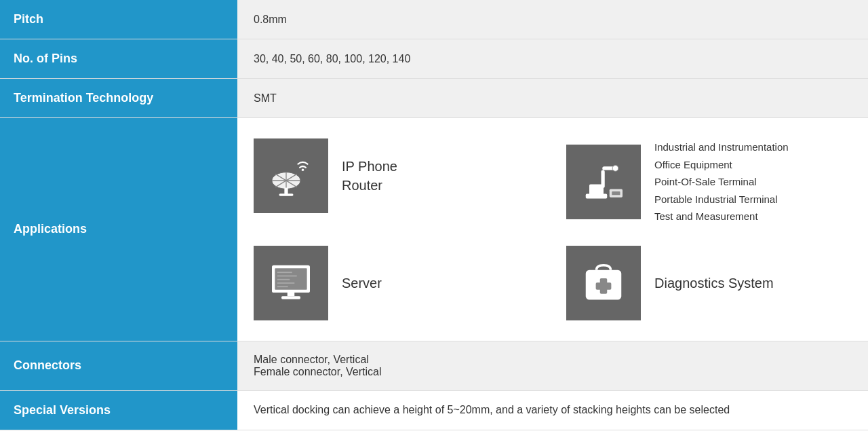 This screenshot has width=868, height=446. I want to click on app-item-satellite: IP PhoneRouter, so click(396, 176).